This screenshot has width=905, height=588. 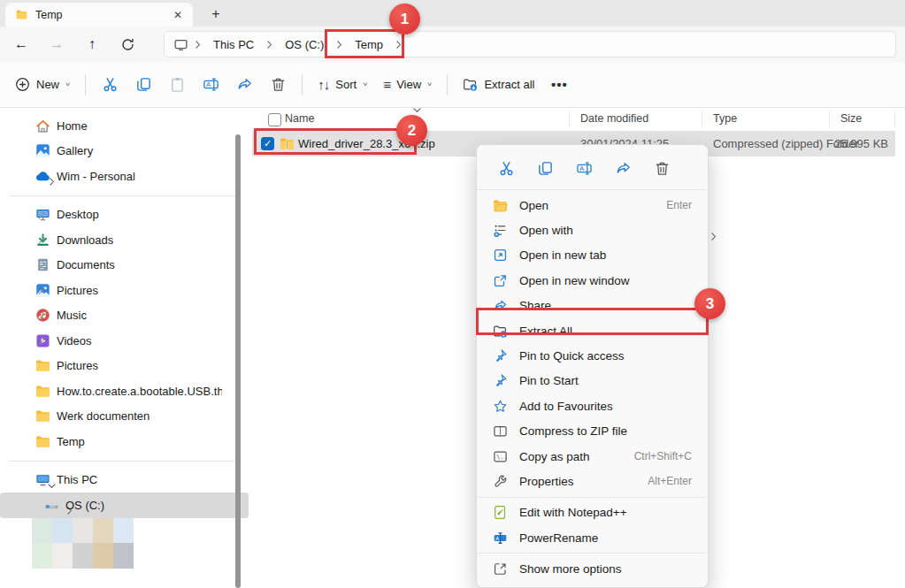 What do you see at coordinates (501, 331) in the screenshot?
I see `extract-icon` at bounding box center [501, 331].